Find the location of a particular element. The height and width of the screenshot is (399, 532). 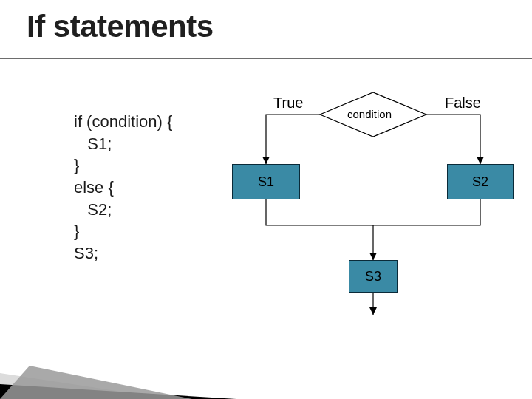

s3-text: S3 is located at coordinates (373, 276).